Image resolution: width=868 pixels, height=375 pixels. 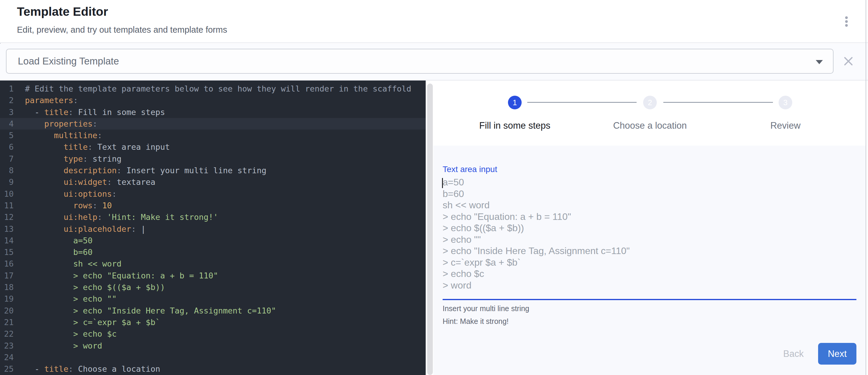 What do you see at coordinates (7, 206) in the screenshot?
I see `line-number: 11` at bounding box center [7, 206].